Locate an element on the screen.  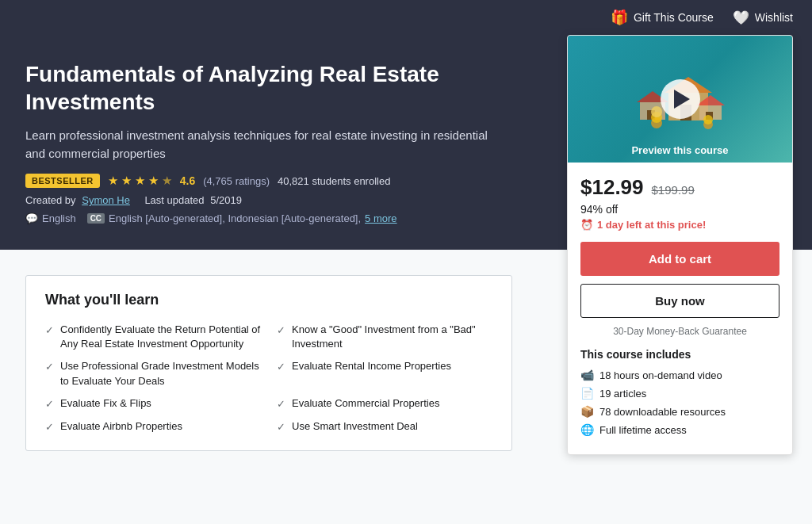
learn-item-text: Use Professional Grade Investment Models… is located at coordinates (160, 373).